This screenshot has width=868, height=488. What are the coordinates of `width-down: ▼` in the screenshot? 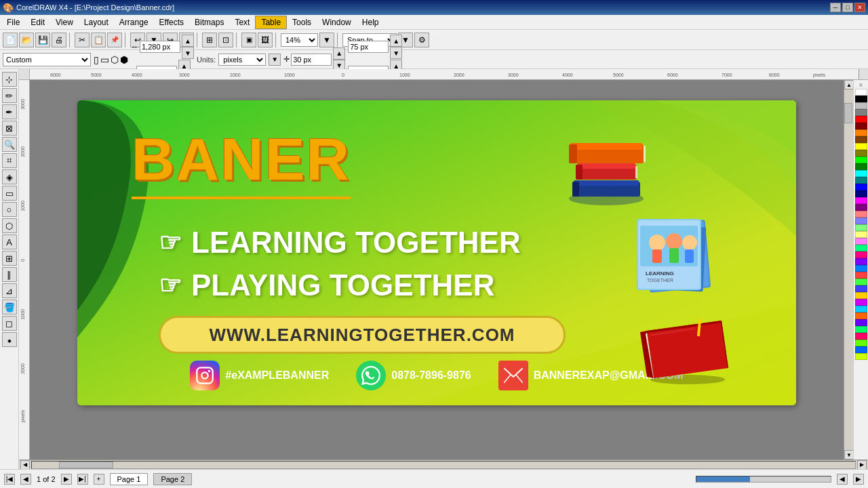 It's located at (188, 53).